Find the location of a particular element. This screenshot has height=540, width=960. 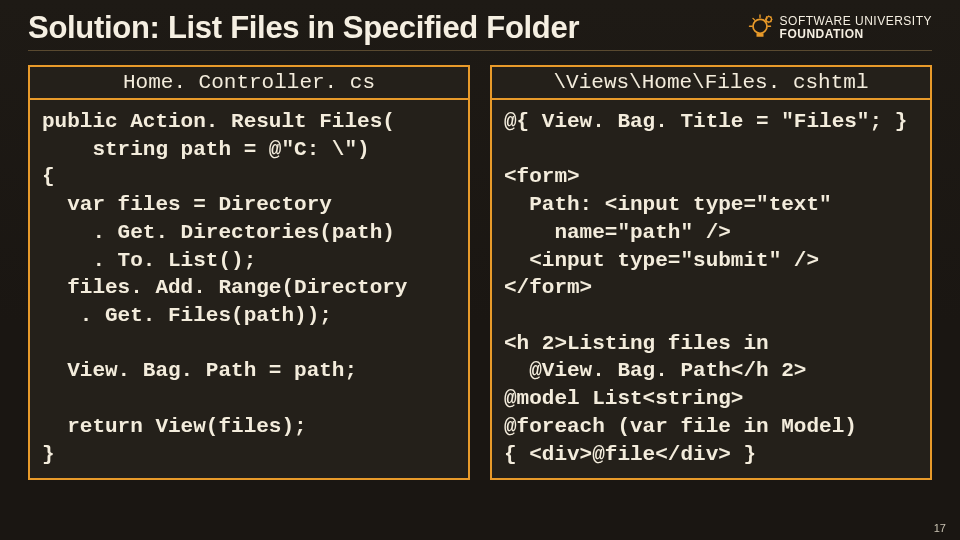

page-number: 17 is located at coordinates (940, 528).